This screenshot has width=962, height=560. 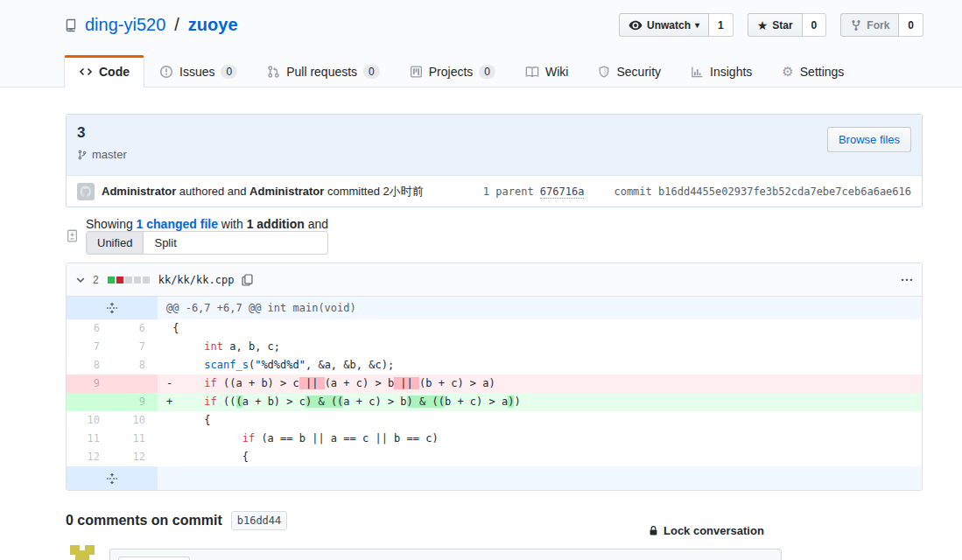 I want to click on line-number-new: 7, so click(x=135, y=346).